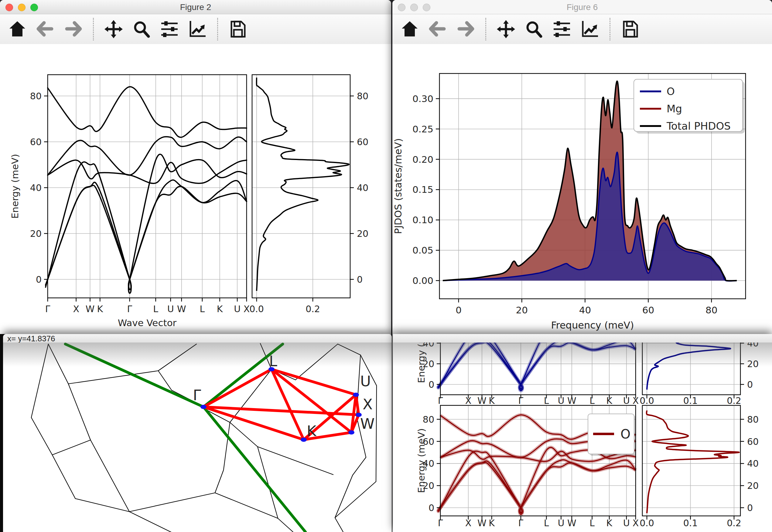 The width and height of the screenshot is (772, 532). I want to click on svg-text: Total PHDOS, so click(699, 126).